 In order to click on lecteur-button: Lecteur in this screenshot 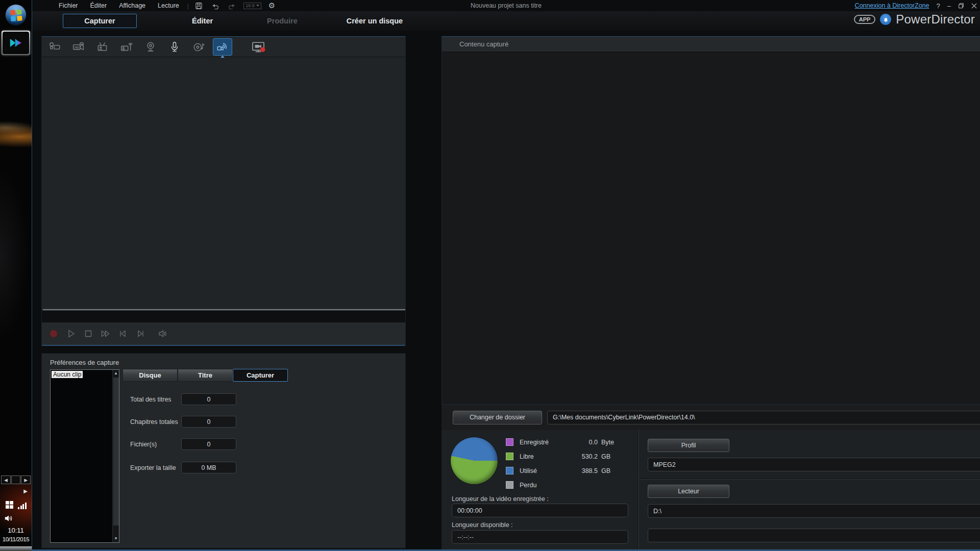, I will do `click(689, 491)`.